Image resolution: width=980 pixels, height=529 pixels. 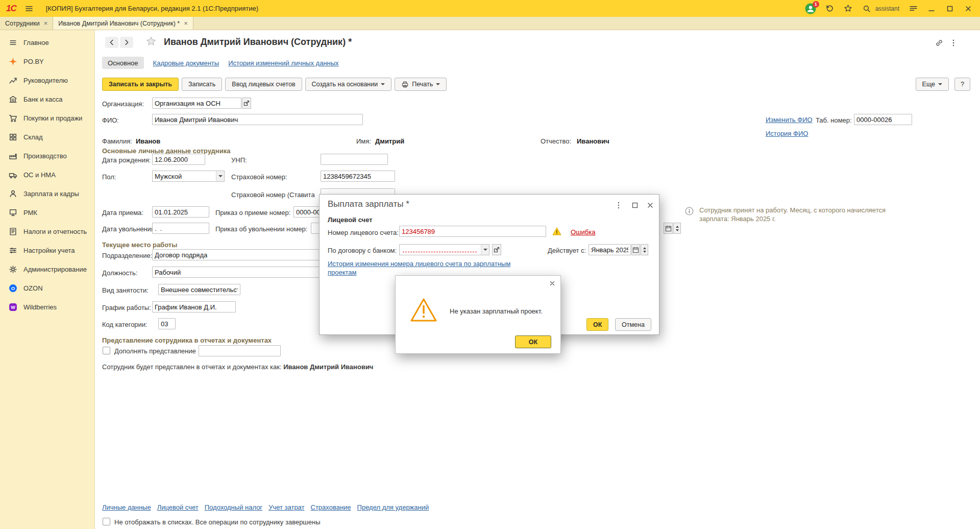 What do you see at coordinates (47, 81) in the screenshot?
I see `sidebar-item-chart: Руководителю` at bounding box center [47, 81].